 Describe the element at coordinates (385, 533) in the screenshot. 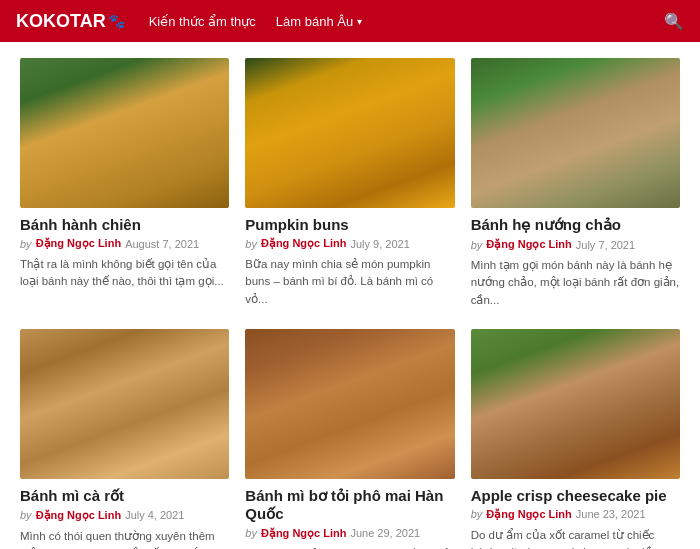

I see `card-date-banh-mi-bo-toi-pho-mai: June 29, 2021` at that location.